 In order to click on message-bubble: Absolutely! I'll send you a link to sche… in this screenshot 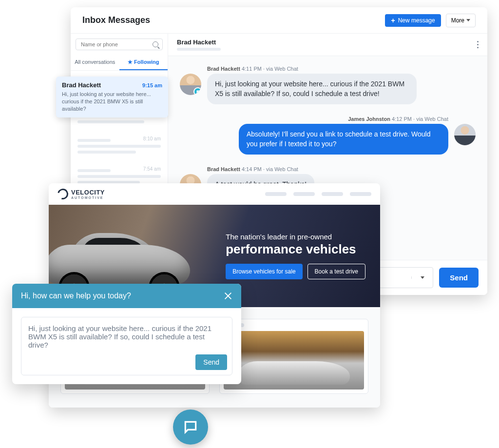, I will do `click(344, 139)`.